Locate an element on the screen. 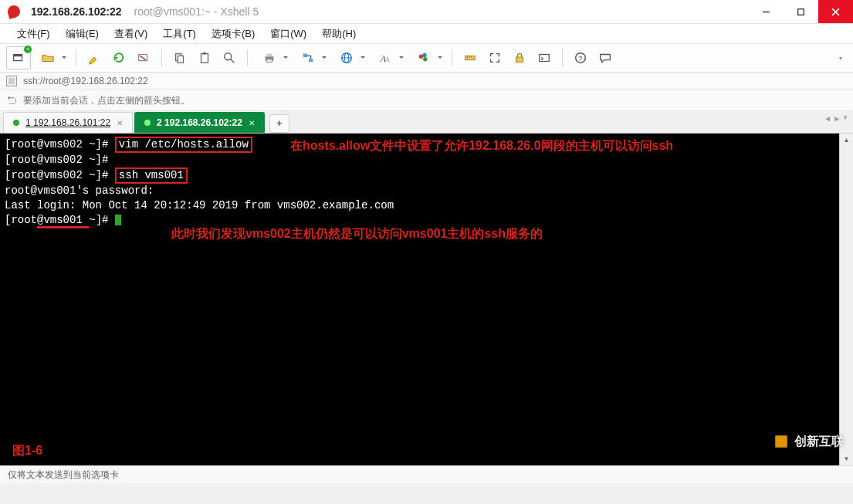 The width and height of the screenshot is (853, 504). scroll-track is located at coordinates (846, 299).